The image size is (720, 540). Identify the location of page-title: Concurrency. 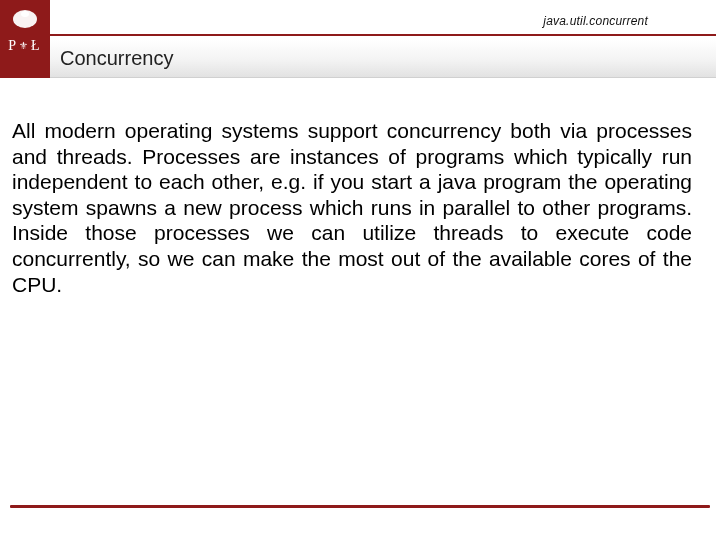
(116, 58).